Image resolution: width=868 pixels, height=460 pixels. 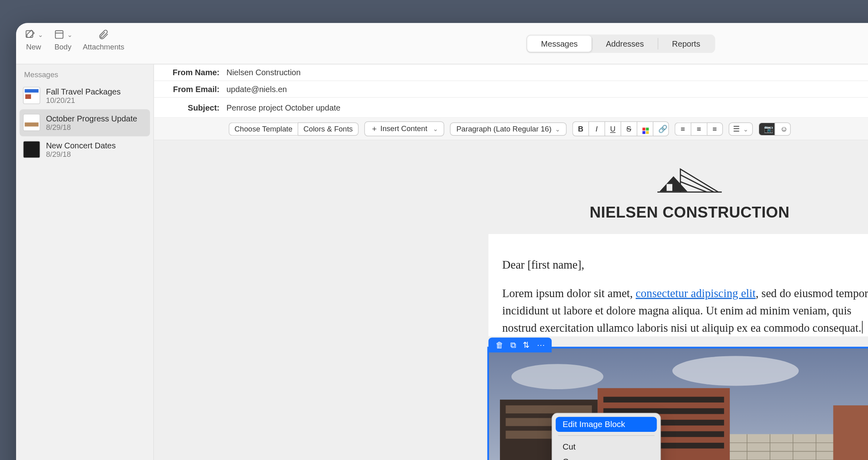 What do you see at coordinates (620, 43) in the screenshot?
I see `view-segmented-control: Messages Addresses Reports` at bounding box center [620, 43].